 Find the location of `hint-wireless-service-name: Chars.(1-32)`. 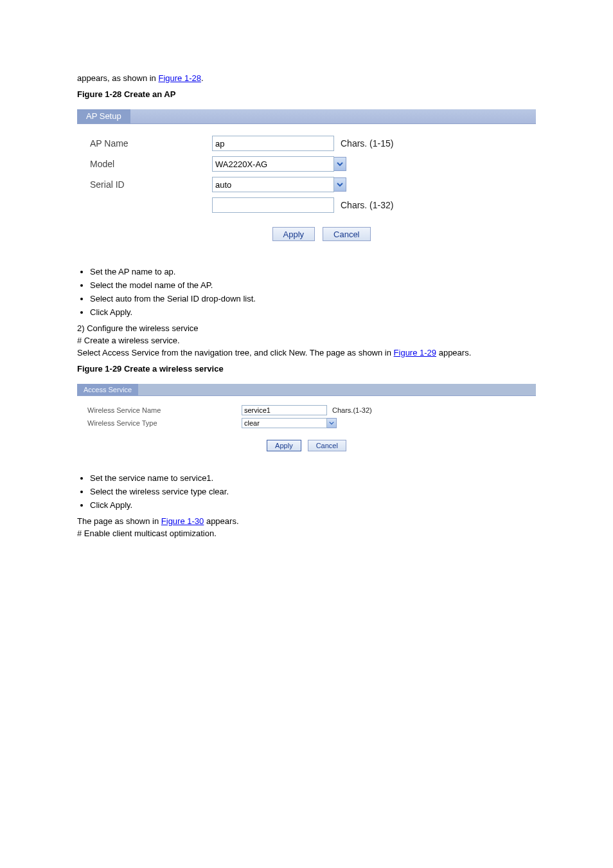

hint-wireless-service-name: Chars.(1-32) is located at coordinates (352, 410).